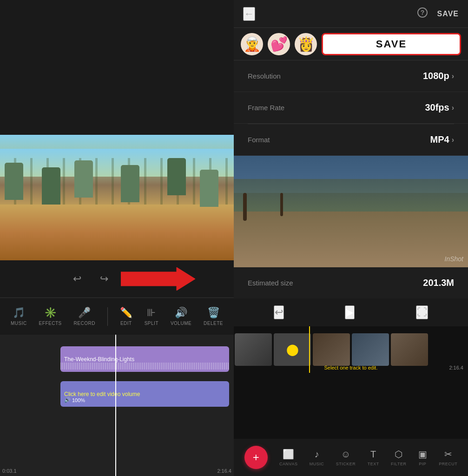 The image size is (468, 476). Describe the element at coordinates (224, 471) in the screenshot. I see `timestamp-end: 2:16.4` at that location.